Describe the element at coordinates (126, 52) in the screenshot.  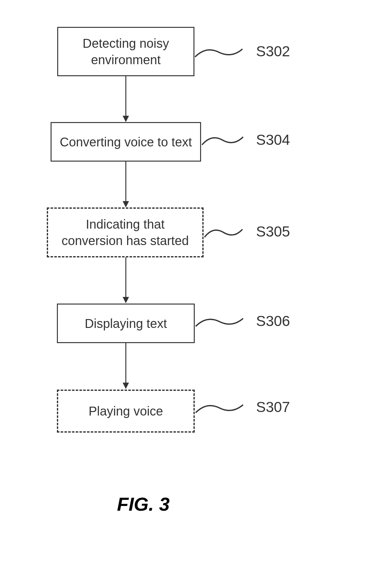
I see `step-text-s302: Detecting noisyenvironment` at that location.